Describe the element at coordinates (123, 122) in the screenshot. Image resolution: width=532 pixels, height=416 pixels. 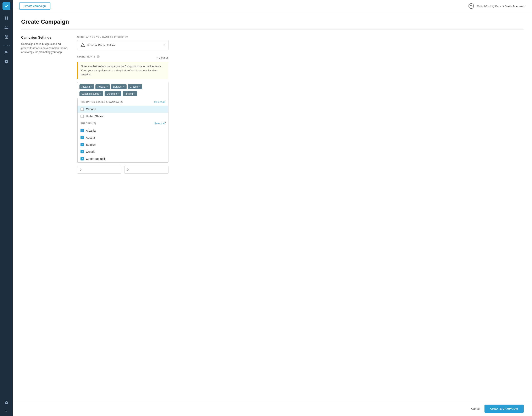
I see `tags-dropdown: Albania × Austria × Belgium × Croatia × …` at that location.